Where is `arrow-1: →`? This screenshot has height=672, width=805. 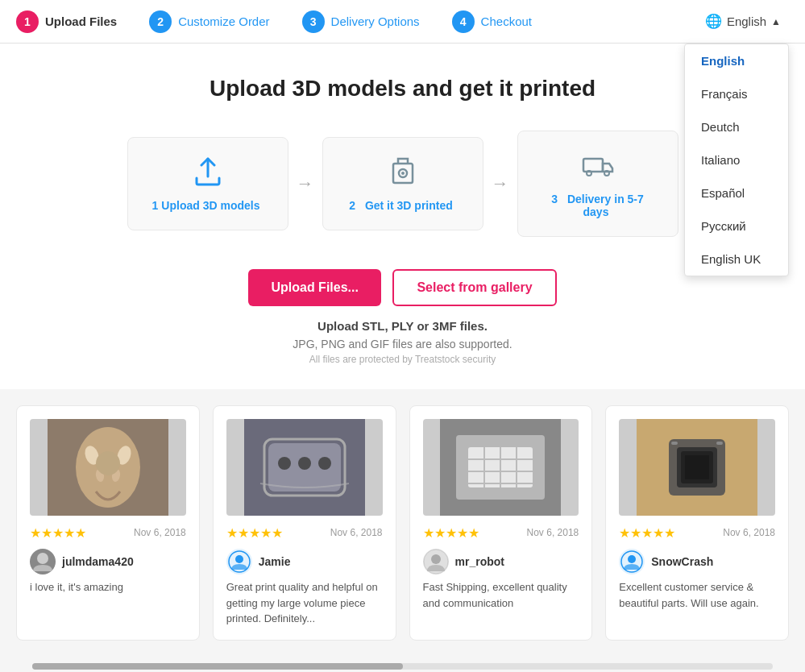
arrow-1: → is located at coordinates (305, 184).